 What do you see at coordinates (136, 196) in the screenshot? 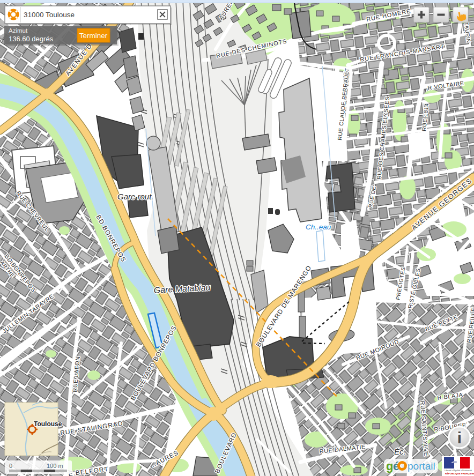
I see `svg-text: Gare rout.` at bounding box center [136, 196].